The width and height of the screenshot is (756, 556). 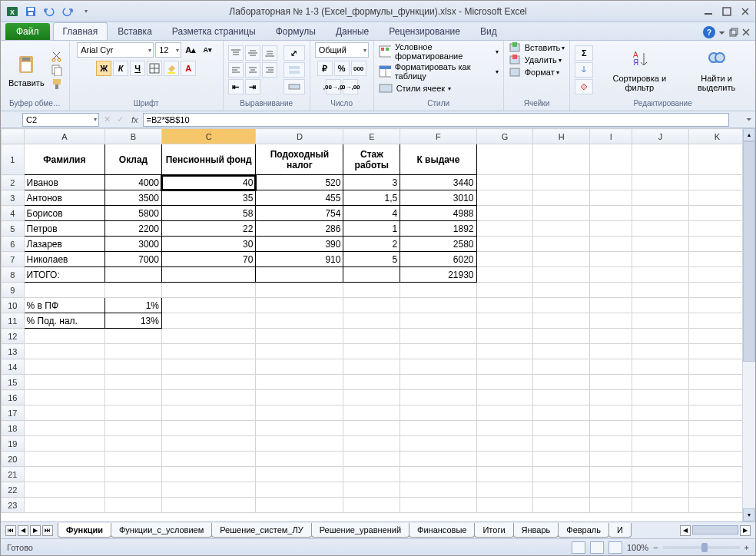 I want to click on scroll-down-icon: ▾, so click(x=749, y=515).